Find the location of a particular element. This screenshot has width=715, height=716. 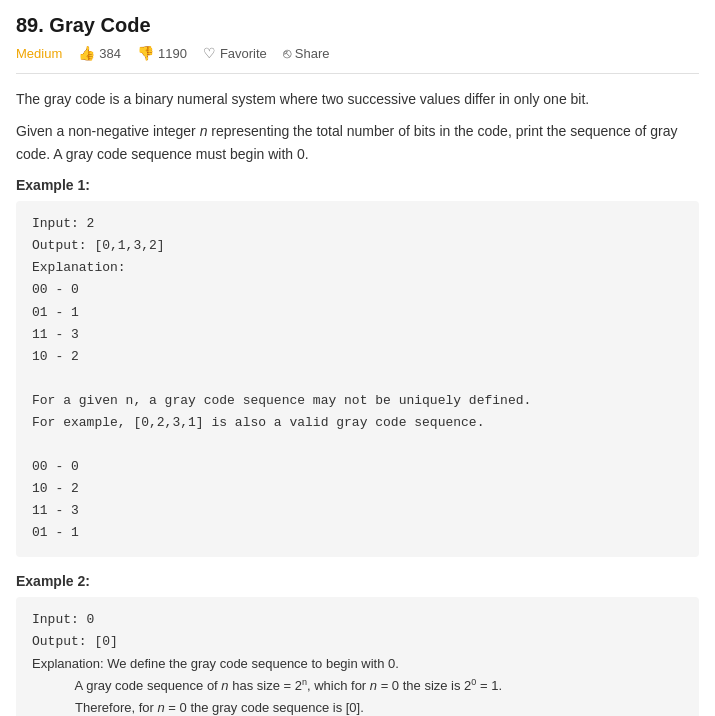

share-button: ⎋ Share is located at coordinates (306, 53).